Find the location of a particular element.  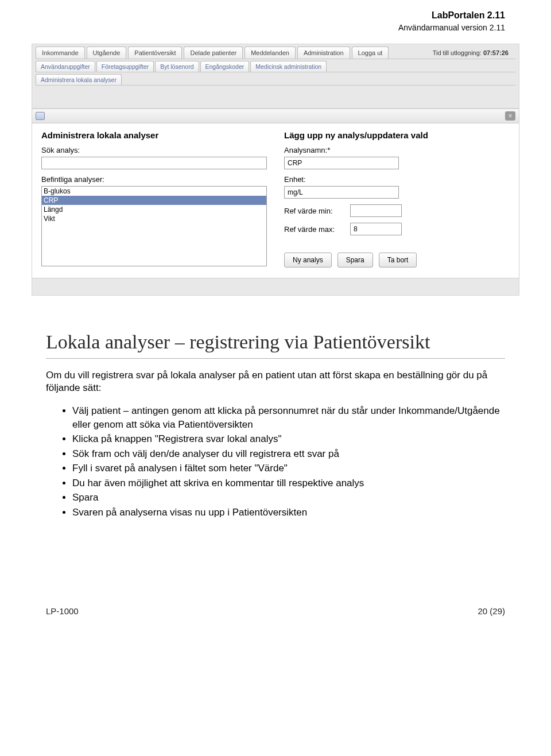

search-label: Sök analys: is located at coordinates (154, 150).